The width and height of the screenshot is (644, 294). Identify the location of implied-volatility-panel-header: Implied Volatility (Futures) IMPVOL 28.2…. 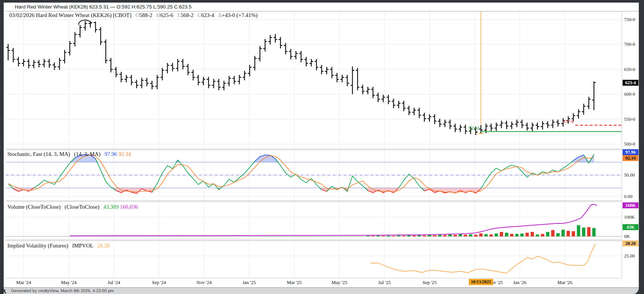
(58, 246).